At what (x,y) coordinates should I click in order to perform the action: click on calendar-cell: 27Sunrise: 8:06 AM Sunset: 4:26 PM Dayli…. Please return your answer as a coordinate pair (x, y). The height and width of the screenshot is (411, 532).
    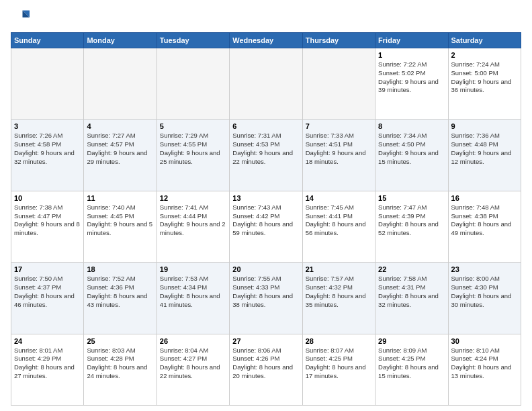
    Looking at the image, I should click on (266, 369).